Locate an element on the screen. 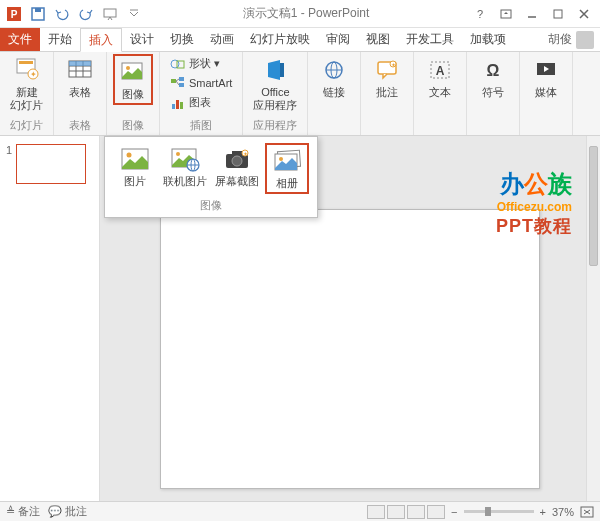 The image size is (600, 521). photo-album-label: 相册 is located at coordinates (287, 184).